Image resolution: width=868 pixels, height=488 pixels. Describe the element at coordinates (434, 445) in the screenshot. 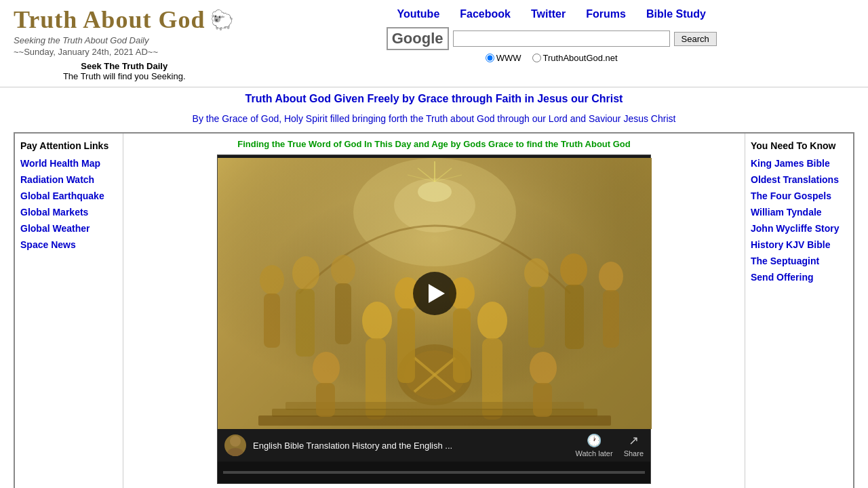

I see `video-bar: English Bible Translation History and th…` at that location.